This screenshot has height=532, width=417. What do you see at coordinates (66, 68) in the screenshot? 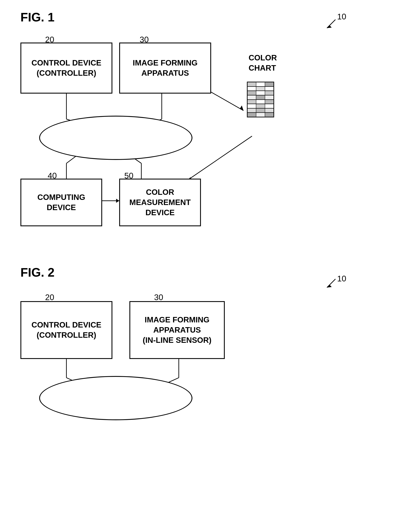
I see `control-device-box-1: CONTROL DEVICE (CONTROLLER)` at bounding box center [66, 68].